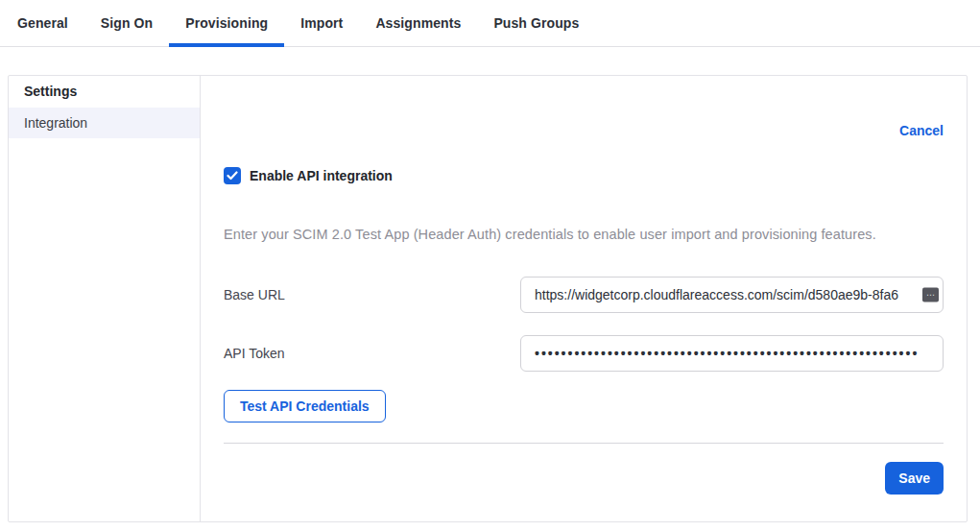 The height and width of the screenshot is (531, 980). I want to click on test-credentials-row: Test API Credentials, so click(584, 406).